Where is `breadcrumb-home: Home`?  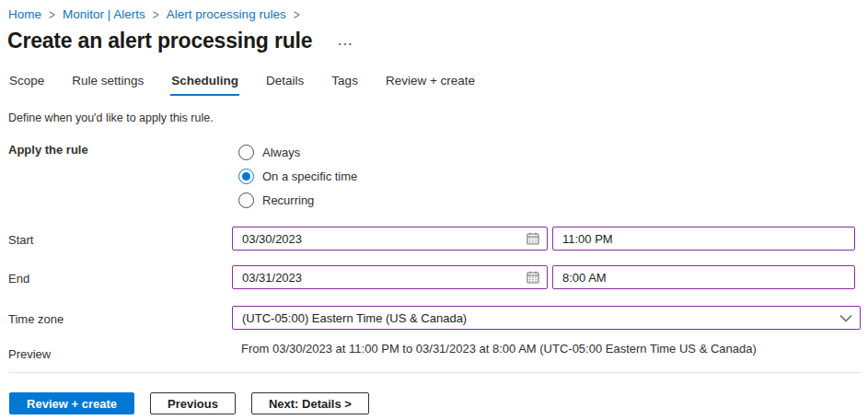
breadcrumb-home: Home is located at coordinates (25, 15).